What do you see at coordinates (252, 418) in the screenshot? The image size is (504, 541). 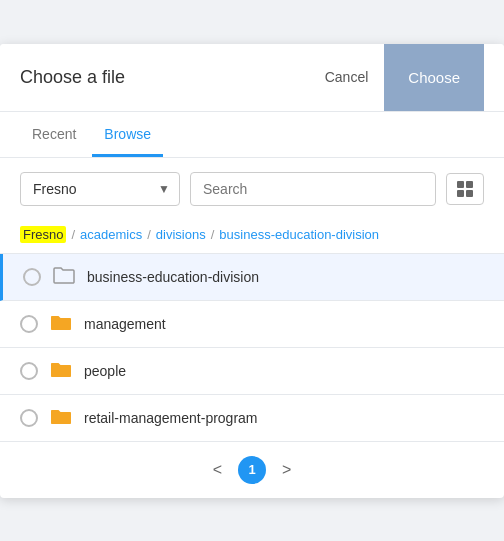 I see `list-item: retail-management-program` at bounding box center [252, 418].